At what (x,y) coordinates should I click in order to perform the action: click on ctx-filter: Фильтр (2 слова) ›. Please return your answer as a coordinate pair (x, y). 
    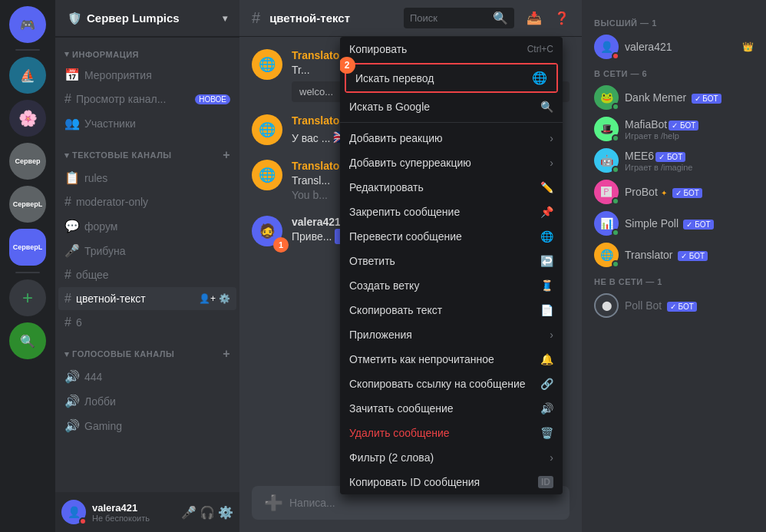
    Looking at the image, I should click on (451, 458).